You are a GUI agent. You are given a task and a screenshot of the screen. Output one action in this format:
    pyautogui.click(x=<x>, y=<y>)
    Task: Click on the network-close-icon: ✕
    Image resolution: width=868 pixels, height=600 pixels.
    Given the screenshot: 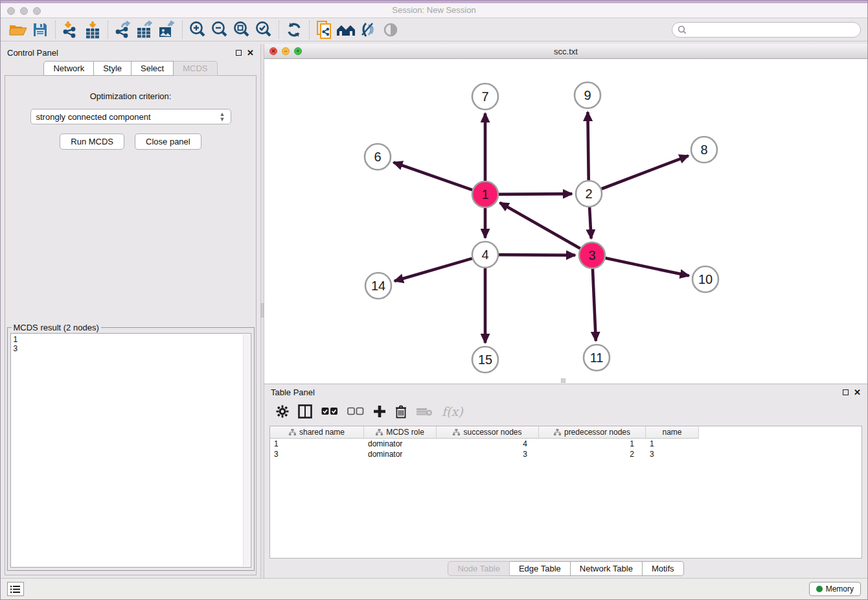 What is the action you would take?
    pyautogui.click(x=273, y=51)
    